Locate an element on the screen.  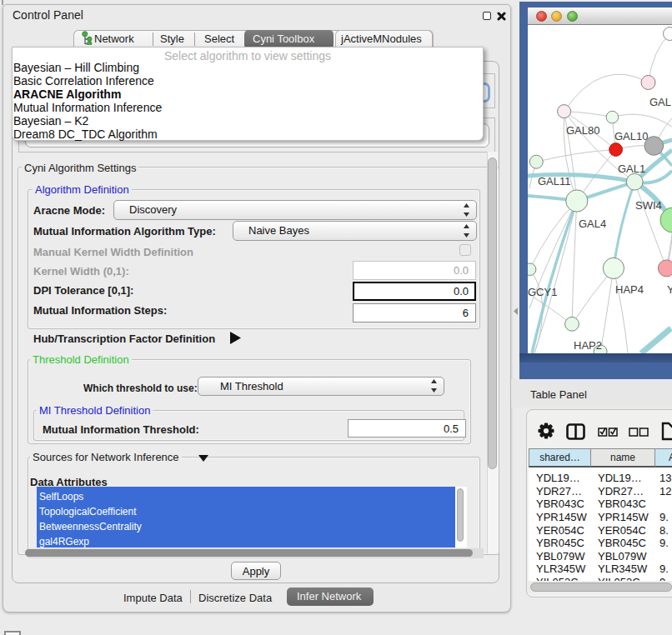
svg-text: GAL is located at coordinates (660, 102).